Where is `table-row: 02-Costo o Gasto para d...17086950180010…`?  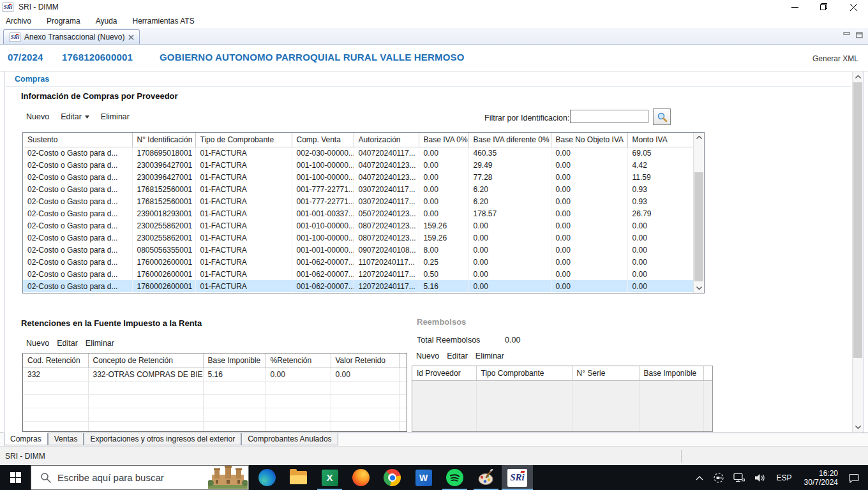
table-row: 02-Costo o Gasto para d...17086950180010… is located at coordinates (358, 153).